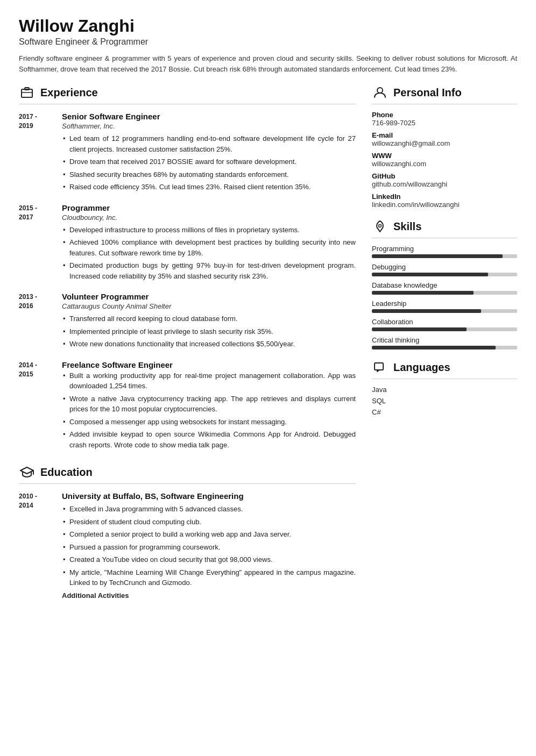 The height and width of the screenshot is (756, 536). Describe the element at coordinates (187, 244) in the screenshot. I see `experience-entry: 2015 -2017 Programmer Cloudbouncy, Inc. …` at that location.